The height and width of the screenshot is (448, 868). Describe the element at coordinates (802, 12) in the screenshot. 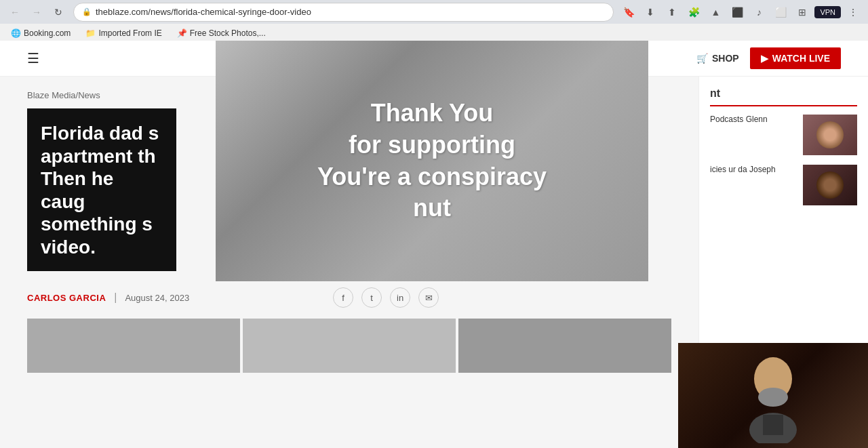

I see `grid-button: ⊞` at that location.